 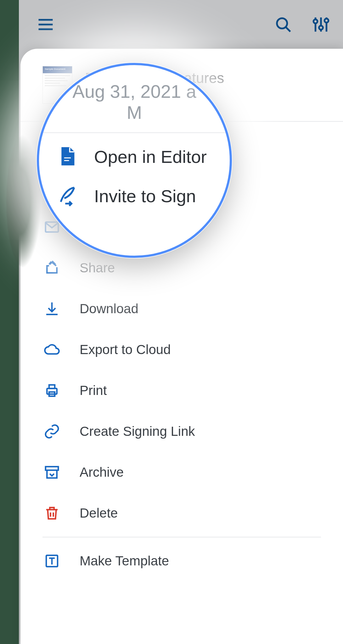 What do you see at coordinates (150, 157) in the screenshot?
I see `magnifier-label: Open in Editor` at bounding box center [150, 157].